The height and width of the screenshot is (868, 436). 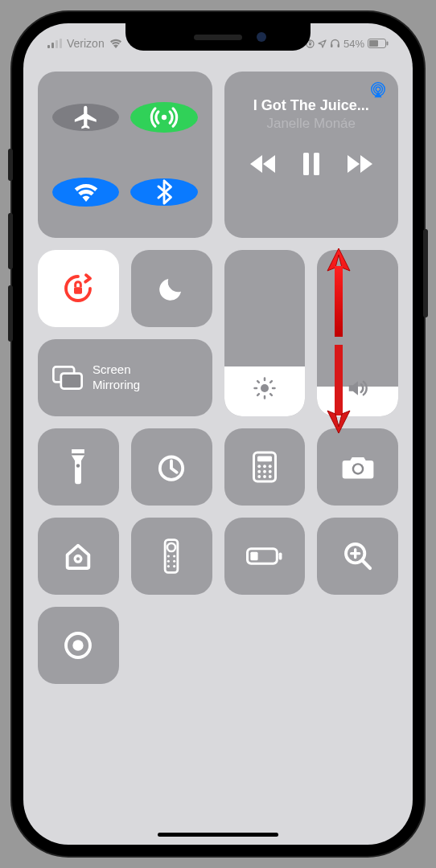 I want to click on do-not-disturb-button, so click(x=172, y=289).